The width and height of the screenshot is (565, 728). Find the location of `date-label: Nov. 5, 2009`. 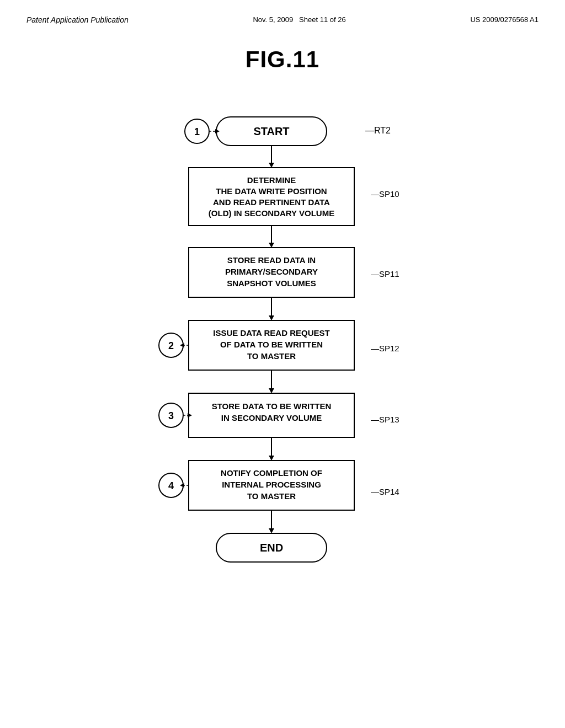

date-label: Nov. 5, 2009 is located at coordinates (273, 20).